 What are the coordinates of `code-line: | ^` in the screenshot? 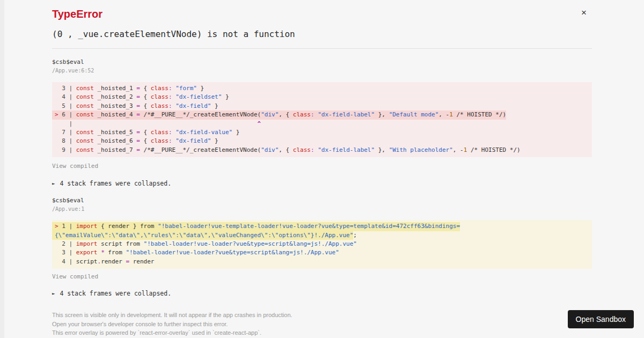 It's located at (322, 124).